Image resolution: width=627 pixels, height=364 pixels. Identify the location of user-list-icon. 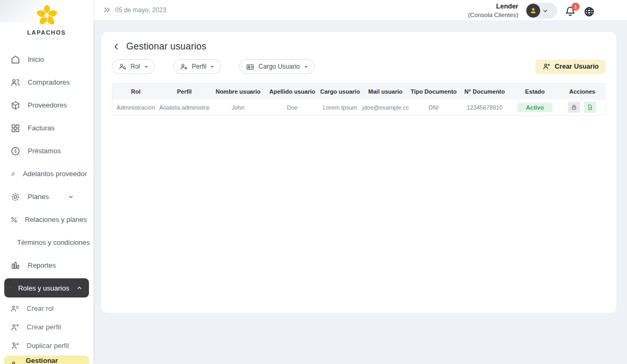
(15, 309).